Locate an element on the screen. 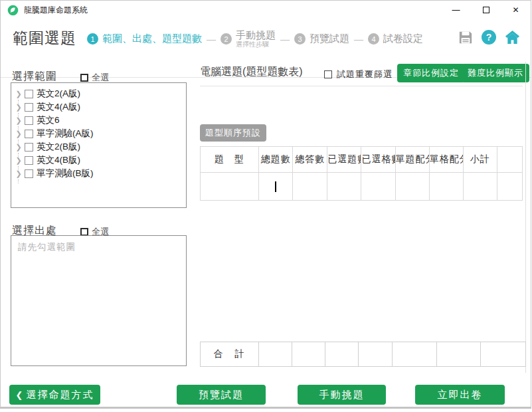 The image size is (532, 412). total-row: 合 計 is located at coordinates (363, 355).